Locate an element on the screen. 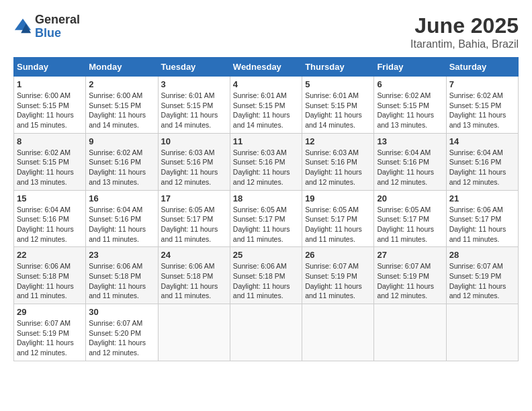  calendar-day-cell: 22 Sunrise: 6:06 AMSunset: 5:18 PMDaylig… is located at coordinates (50, 275).